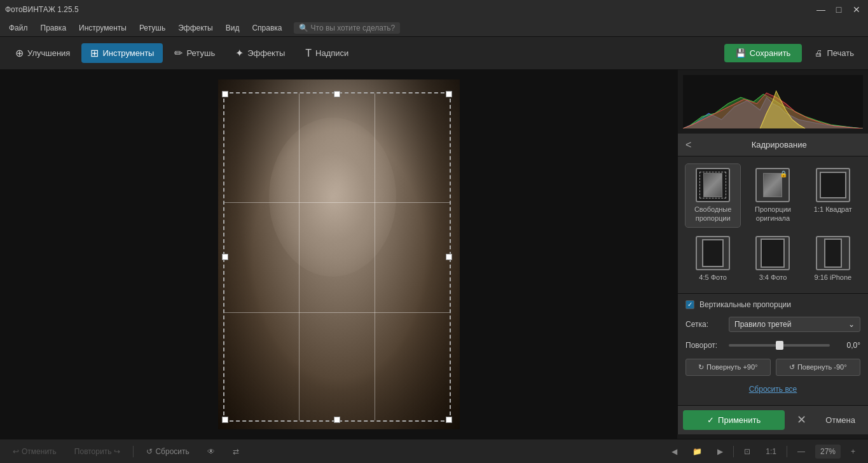 The image size is (868, 463). Describe the element at coordinates (172, 452) in the screenshot. I see `reset-label: Сбросить` at that location.